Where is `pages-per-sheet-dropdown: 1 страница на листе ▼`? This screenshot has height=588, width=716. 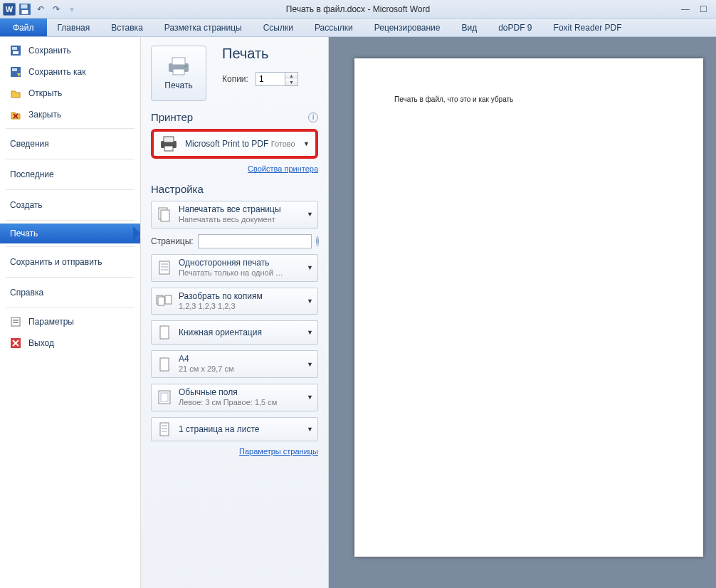 pages-per-sheet-dropdown: 1 страница на листе ▼ is located at coordinates (235, 429).